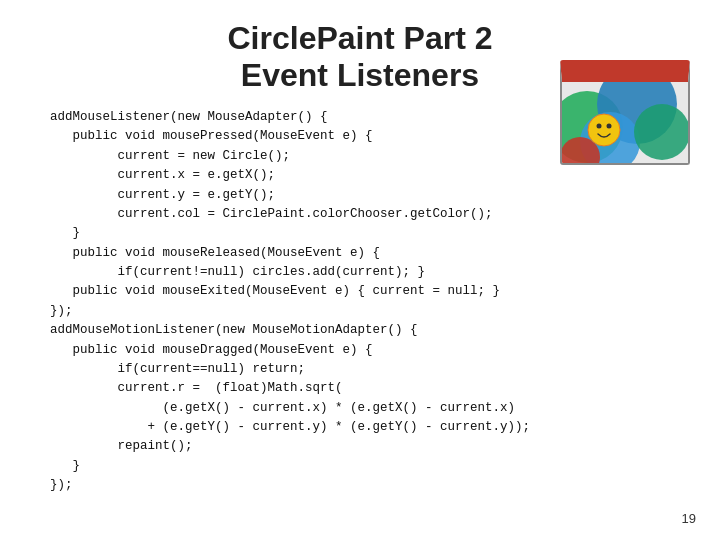 The image size is (720, 540). Describe the element at coordinates (625, 112) in the screenshot. I see `preview-window` at that location.